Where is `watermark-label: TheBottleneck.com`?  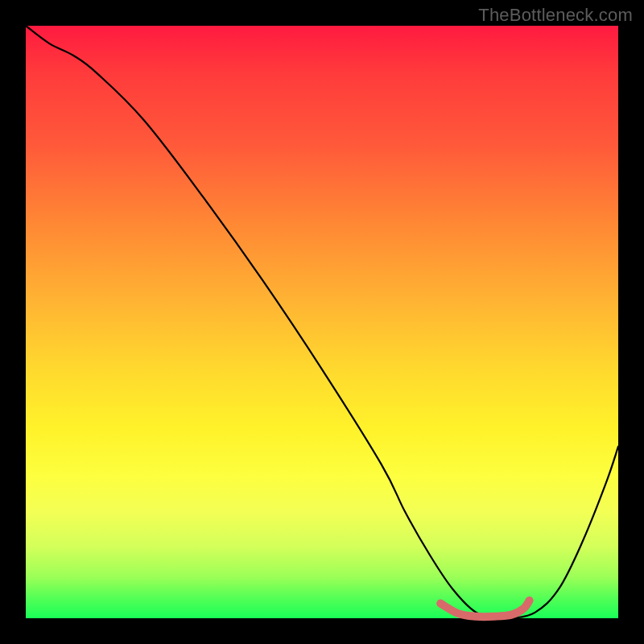 watermark-label: TheBottleneck.com is located at coordinates (555, 15).